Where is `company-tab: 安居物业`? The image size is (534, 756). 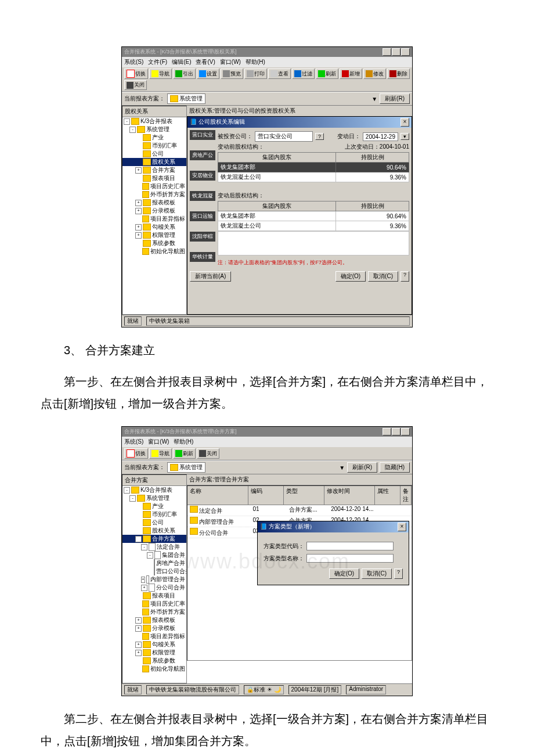 company-tab: 安居物业 is located at coordinates (203, 175).